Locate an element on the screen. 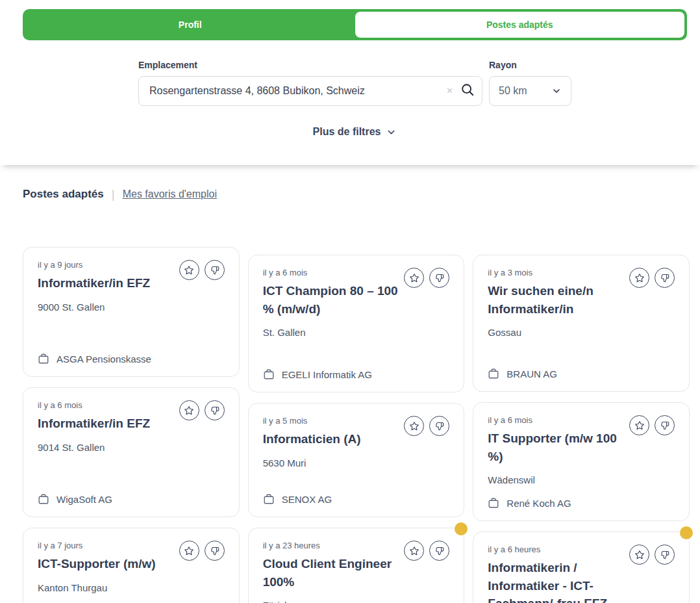 The height and width of the screenshot is (603, 700). job-posted-date: il y a 3 mois is located at coordinates (556, 273).